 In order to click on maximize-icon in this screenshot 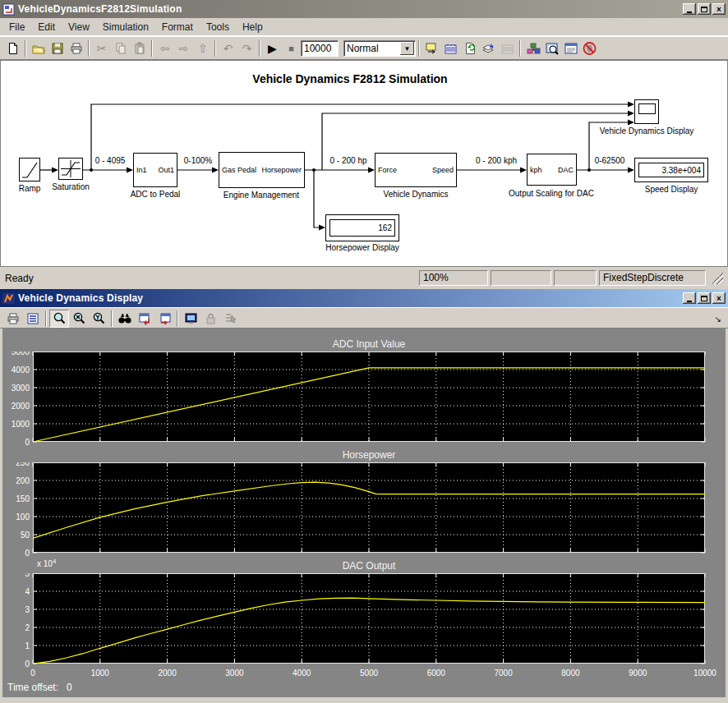, I will do `click(704, 299)`.